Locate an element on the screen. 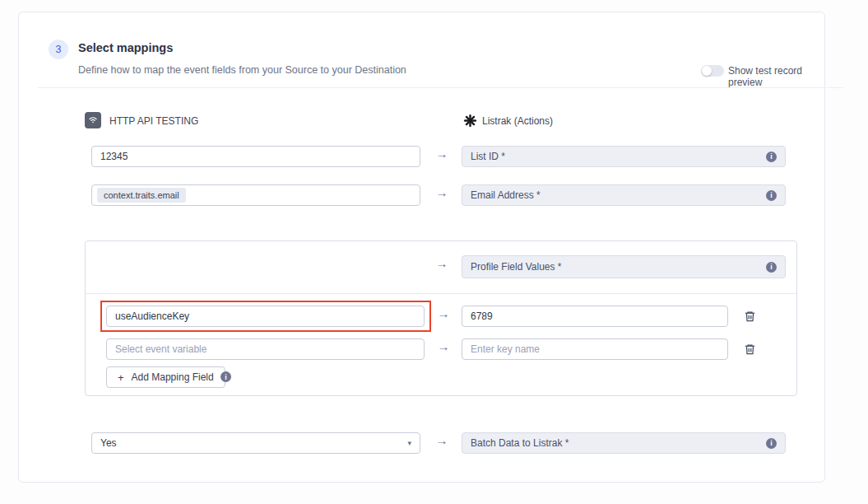  step-number: 3 is located at coordinates (59, 49).